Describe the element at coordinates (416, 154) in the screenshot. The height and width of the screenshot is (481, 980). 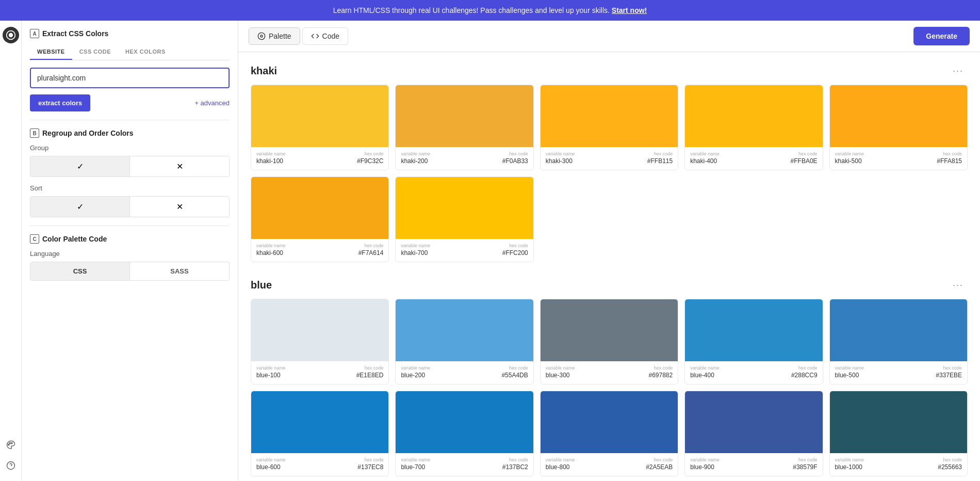
I see `k200-var-lbl: variable name` at that location.